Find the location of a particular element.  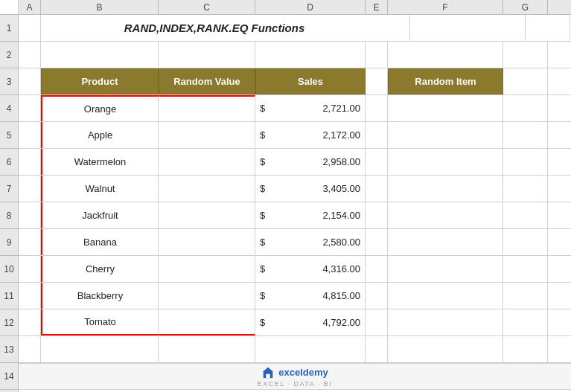

r2-c is located at coordinates (207, 55).